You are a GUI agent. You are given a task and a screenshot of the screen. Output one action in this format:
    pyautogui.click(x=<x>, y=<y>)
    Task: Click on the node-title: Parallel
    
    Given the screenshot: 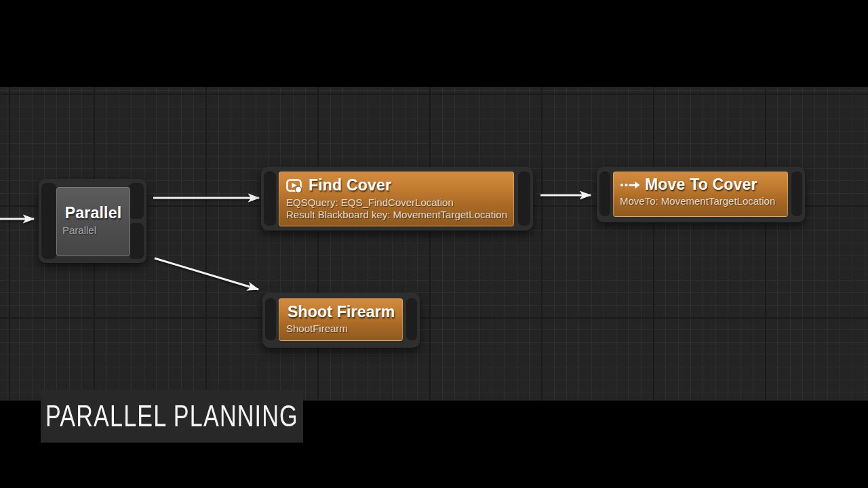 What is the action you would take?
    pyautogui.click(x=94, y=213)
    